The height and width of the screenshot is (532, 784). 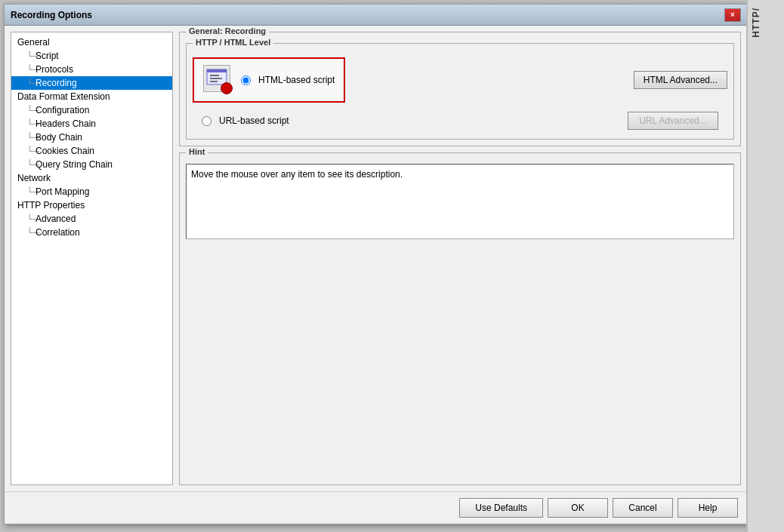 I want to click on url-based-option-box: URL-based script, so click(x=245, y=121).